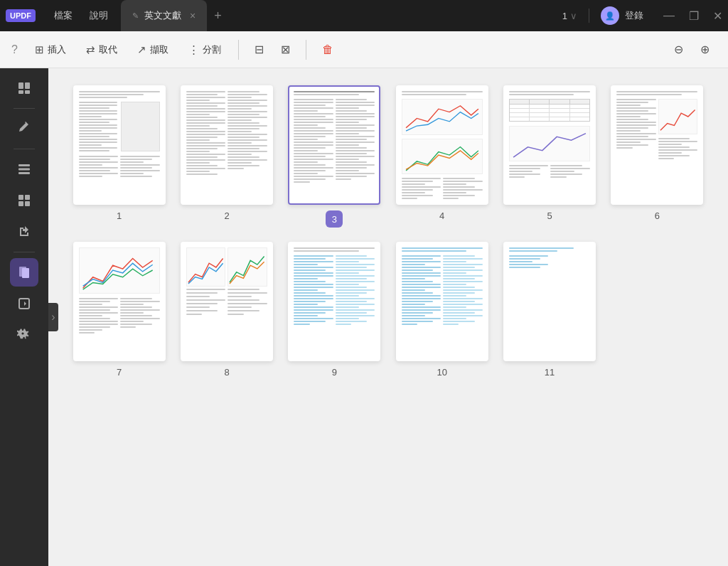  Describe the element at coordinates (549, 310) in the screenshot. I see `page-item: 11` at that location.